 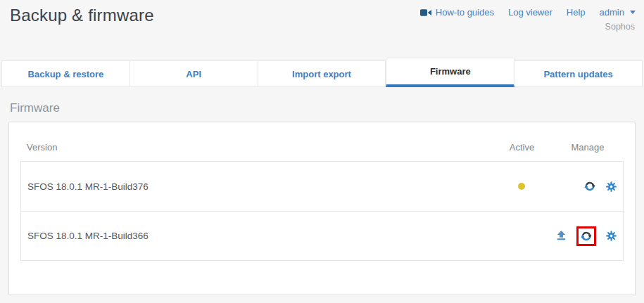 I want to click on highlight-box, so click(x=586, y=236).